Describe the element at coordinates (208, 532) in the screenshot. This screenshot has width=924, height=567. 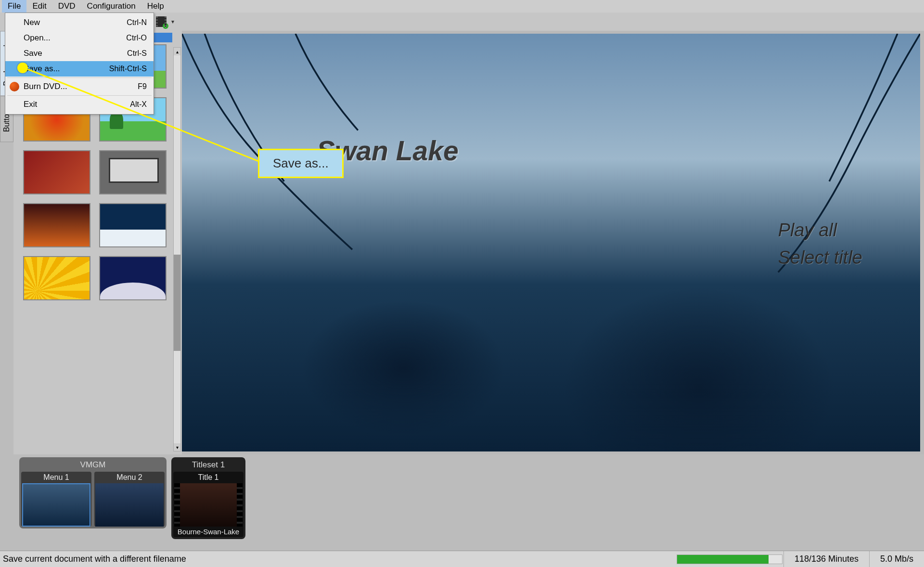
I see `timeline-item-caption: Bourne-Swan-Lake` at that location.